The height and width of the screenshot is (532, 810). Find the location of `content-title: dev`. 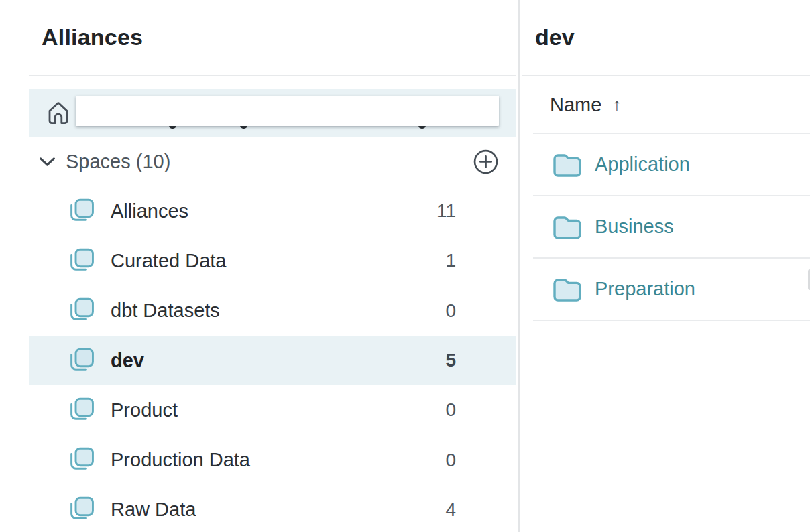

content-title: dev is located at coordinates (555, 38).